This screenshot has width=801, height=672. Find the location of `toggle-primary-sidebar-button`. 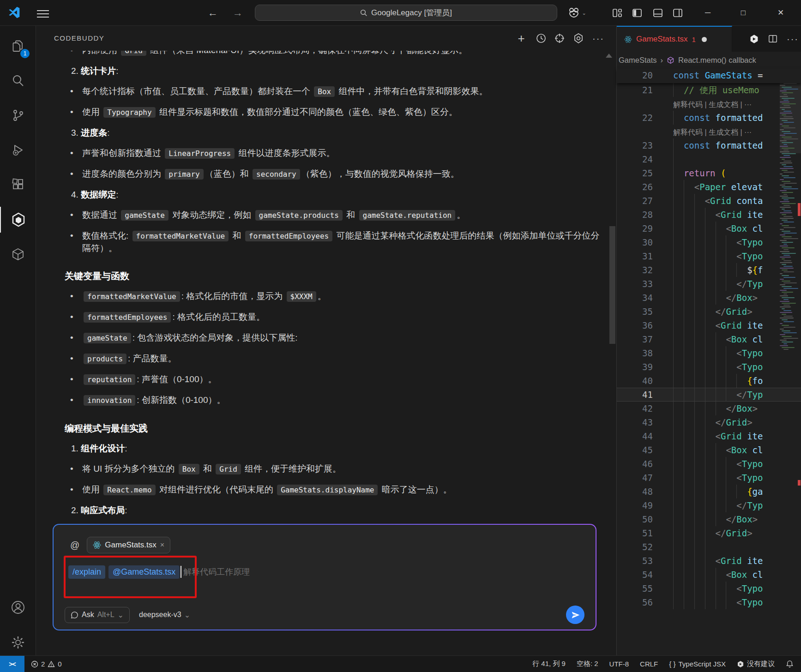

toggle-primary-sidebar-button is located at coordinates (637, 13).